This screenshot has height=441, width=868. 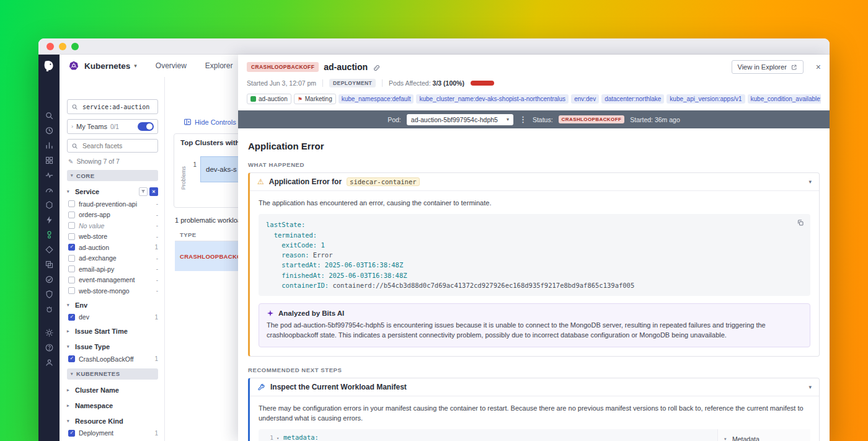 What do you see at coordinates (50, 220) in the screenshot?
I see `logs-icon` at bounding box center [50, 220].